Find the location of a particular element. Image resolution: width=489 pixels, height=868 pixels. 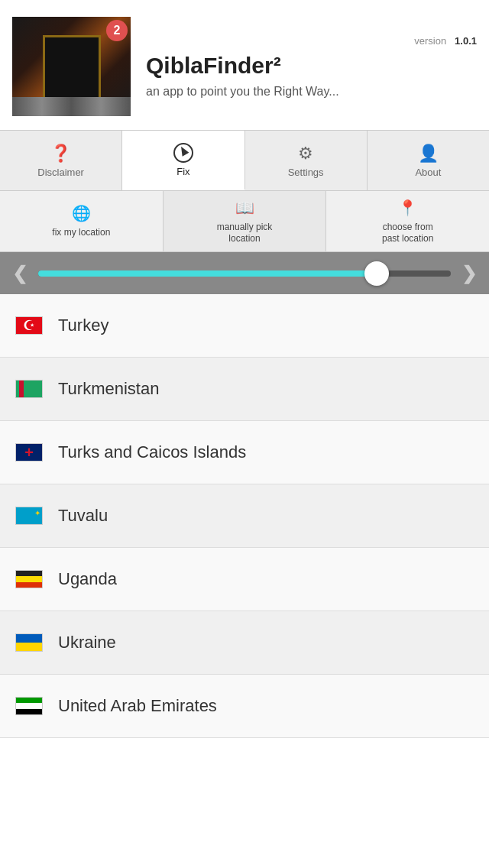

flag-tuvalu is located at coordinates (29, 516).